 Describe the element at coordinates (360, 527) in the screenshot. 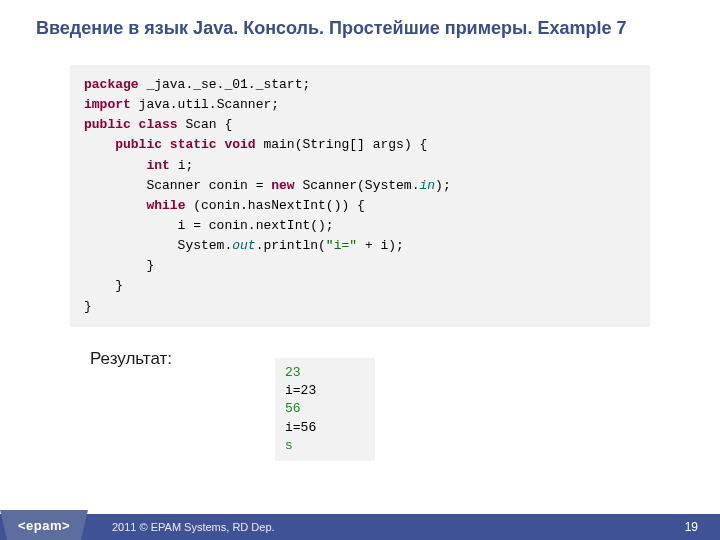

I see `footer: <epam> 2011 © EPAM Systems, RD Dep. 19` at that location.